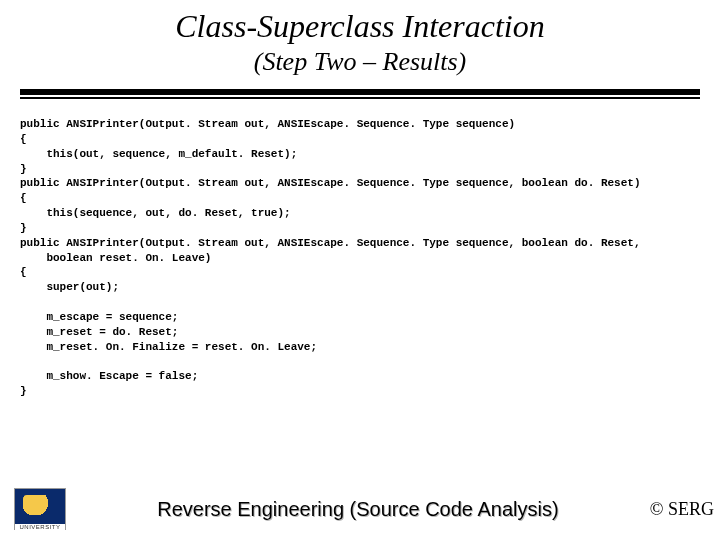 The image size is (720, 540). I want to click on footer: UNIVERSITY Reverse Engineering (Source C…, so click(360, 509).